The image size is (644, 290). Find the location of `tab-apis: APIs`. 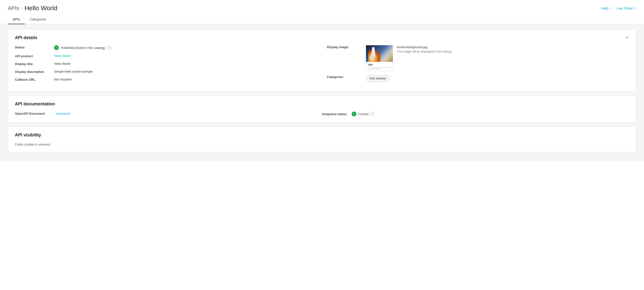

tab-apis: APIs is located at coordinates (16, 20).